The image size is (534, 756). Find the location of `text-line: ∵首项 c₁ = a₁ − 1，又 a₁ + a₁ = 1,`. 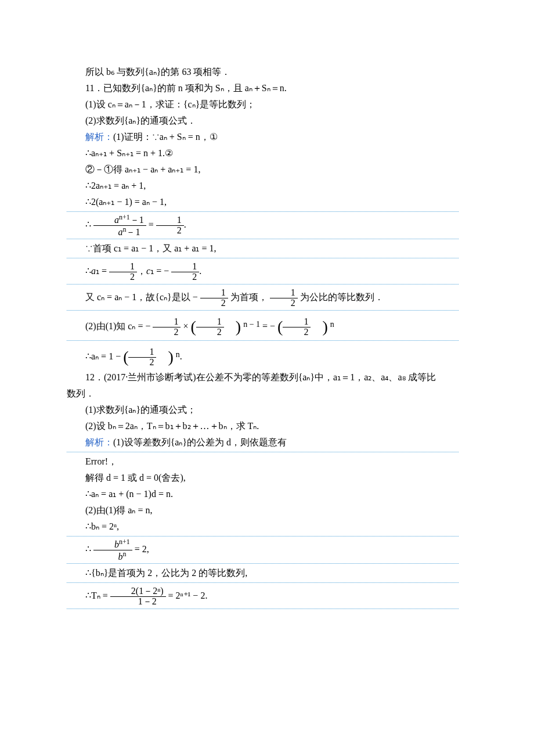

text-line: ∵首项 c₁ = a₁ − 1，又 a₁ + a₁ = 1, is located at coordinates (262, 249).